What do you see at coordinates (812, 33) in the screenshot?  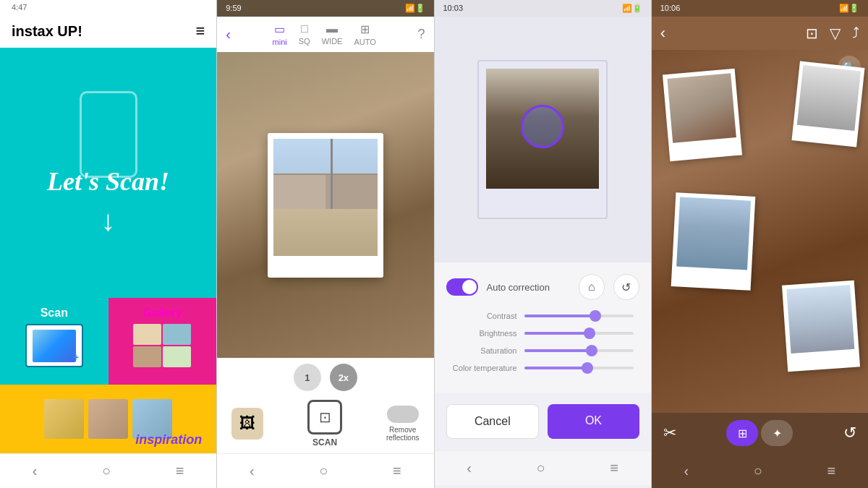 I see `crop-icon: ⊡` at bounding box center [812, 33].